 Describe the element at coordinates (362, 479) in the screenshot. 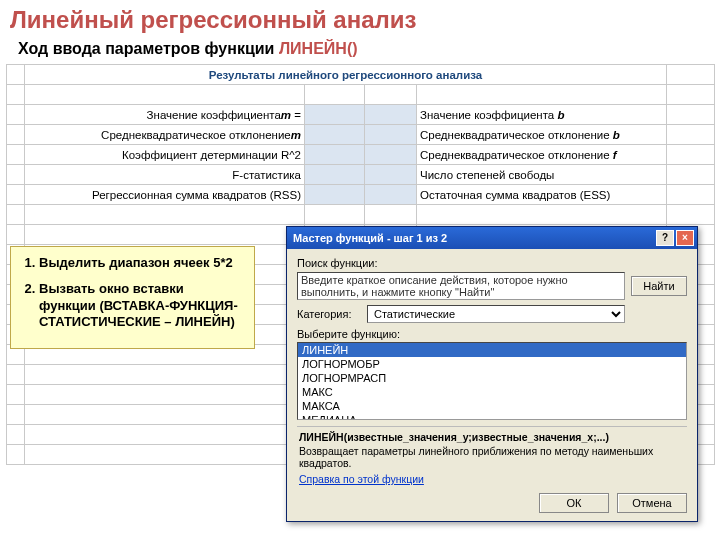

I see `function-help-link: Справка по этой функции` at that location.